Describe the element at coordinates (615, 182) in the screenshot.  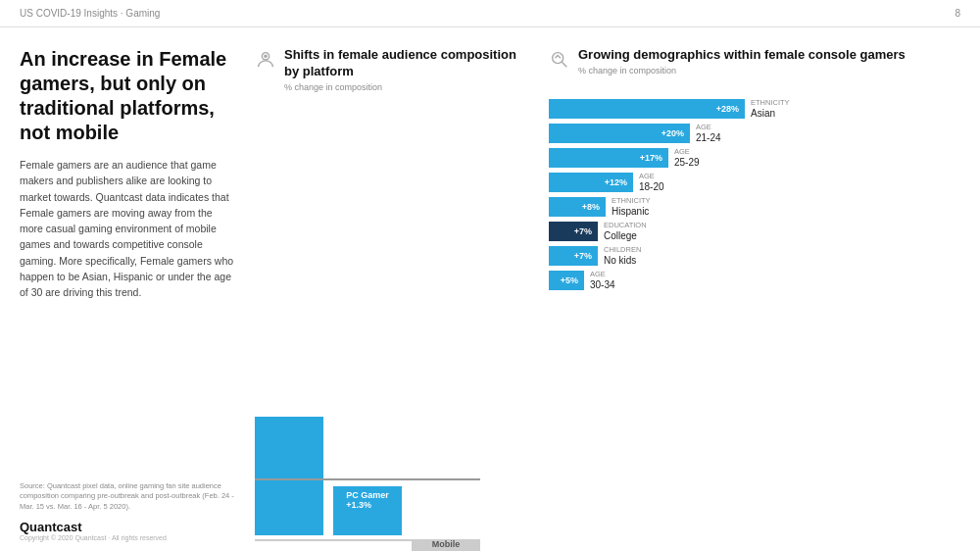
I see `rbar-value: +12%` at that location.